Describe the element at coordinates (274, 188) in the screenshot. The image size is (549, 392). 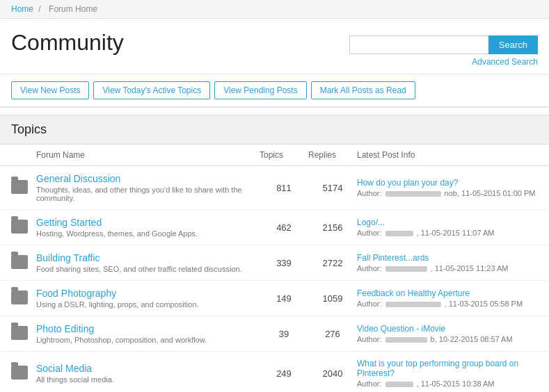
I see `table-row: General Discussion Thoughts, ideas, and …` at that location.